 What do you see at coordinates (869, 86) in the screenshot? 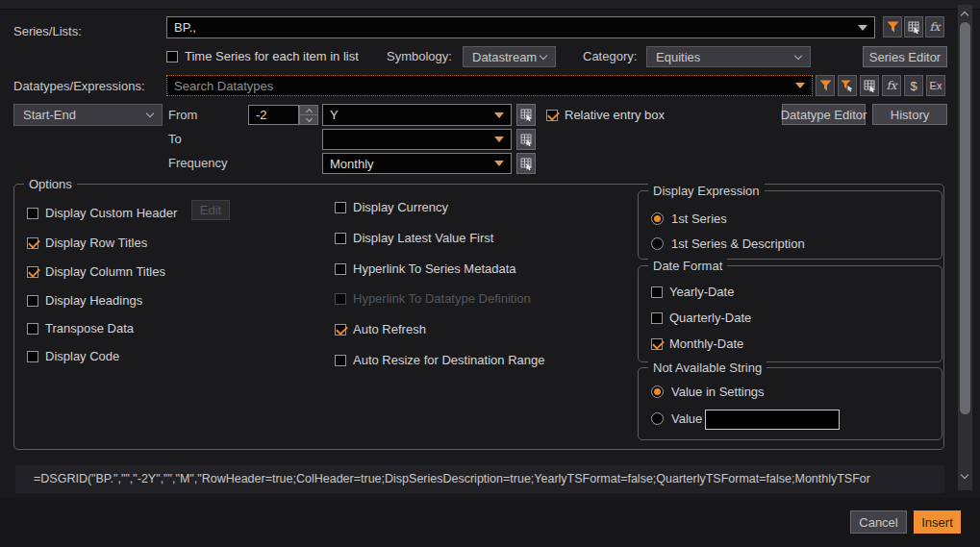
I see `datatypes-grid-picker-button` at bounding box center [869, 86].